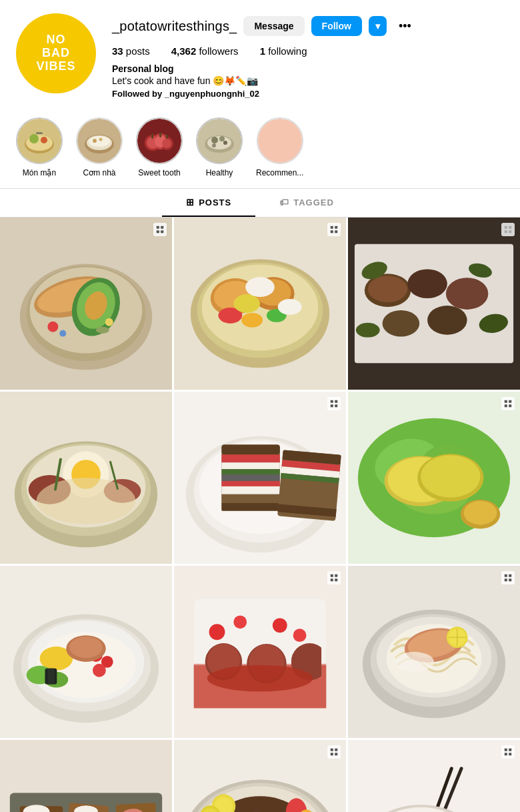 The height and width of the screenshot is (812, 520). Describe the element at coordinates (337, 26) in the screenshot. I see `follow-button: Follow` at that location.